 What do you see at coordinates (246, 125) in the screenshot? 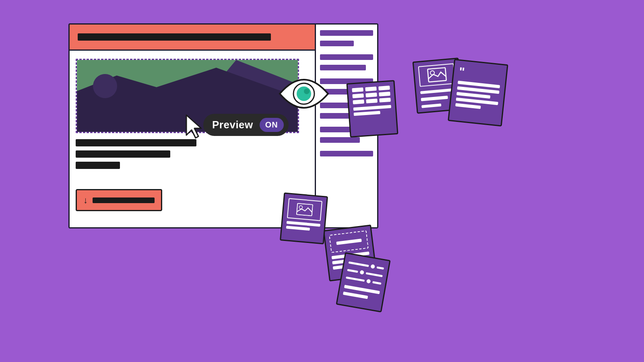
I see `preview-toggle: Preview ON` at bounding box center [246, 125].